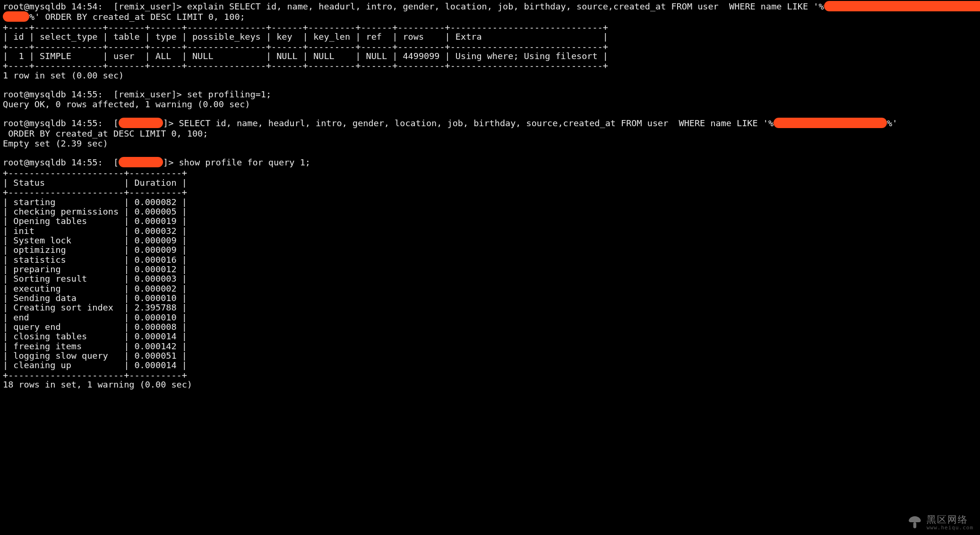  I want to click on profile-row: | freeing items | 0.000142 |, so click(95, 346).